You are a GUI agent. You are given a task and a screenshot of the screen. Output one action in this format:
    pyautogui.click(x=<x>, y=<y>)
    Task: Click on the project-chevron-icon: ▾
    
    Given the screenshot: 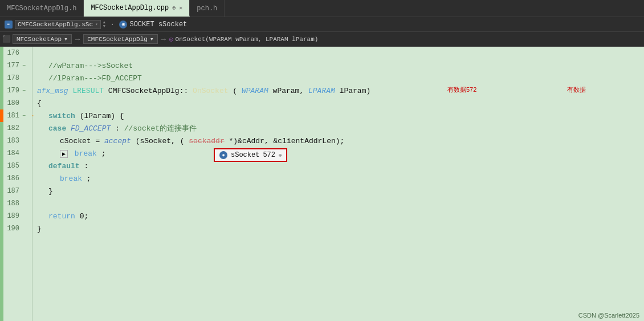 What is the action you would take?
    pyautogui.click(x=66, y=39)
    